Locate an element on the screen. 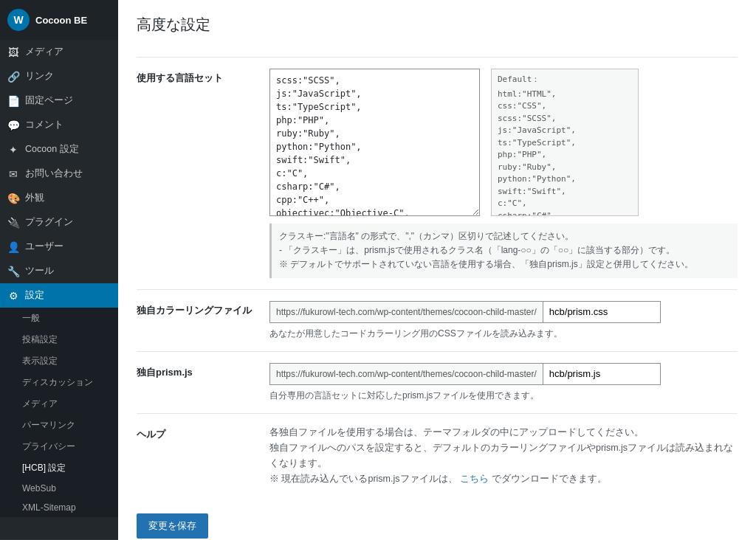 This screenshot has height=540, width=756. mail-icon: ✉ is located at coordinates (13, 174).